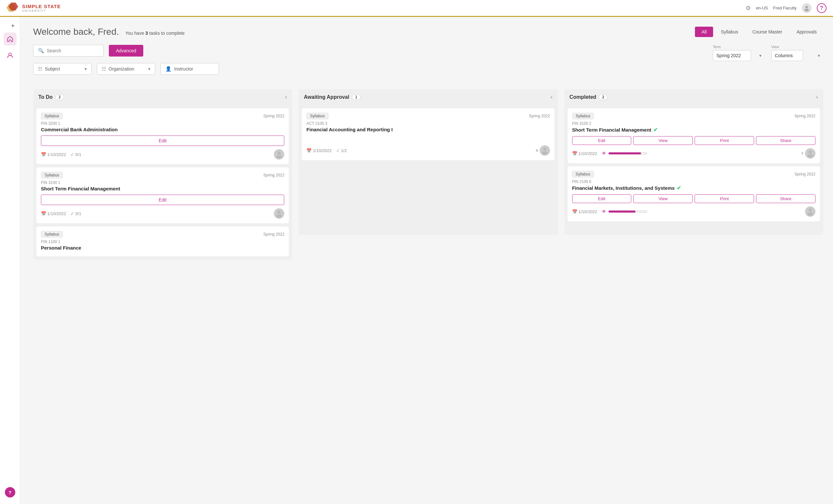 This screenshot has width=833, height=504. I want to click on tab-approvals: Approvals, so click(807, 32).